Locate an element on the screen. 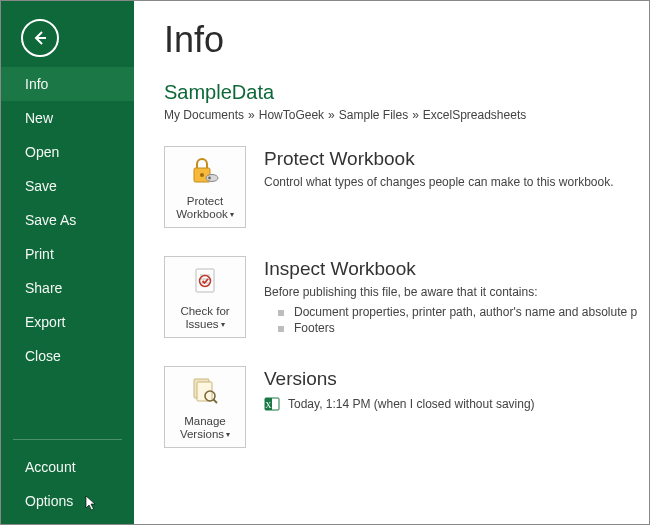 The width and height of the screenshot is (650, 525). sidebar-menu: Info New Open Save Save As Print Share E… is located at coordinates (68, 220).